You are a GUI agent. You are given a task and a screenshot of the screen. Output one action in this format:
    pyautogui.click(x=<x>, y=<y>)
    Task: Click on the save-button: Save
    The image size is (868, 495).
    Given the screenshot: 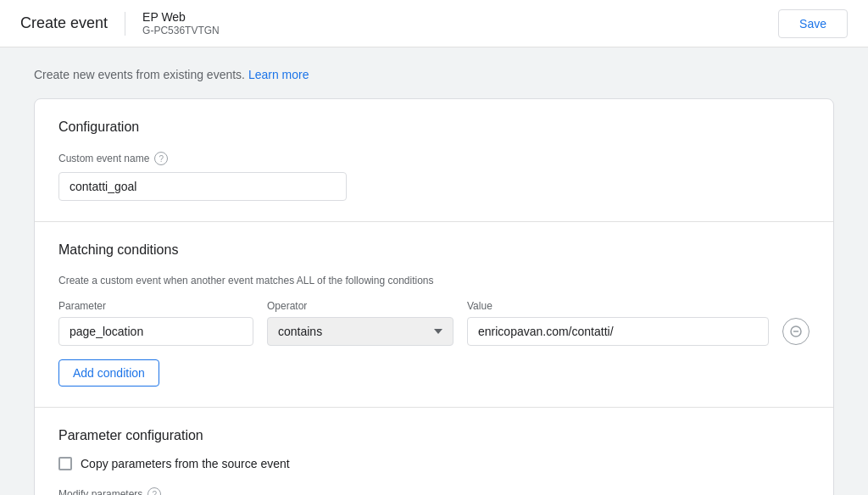 What is the action you would take?
    pyautogui.click(x=813, y=24)
    